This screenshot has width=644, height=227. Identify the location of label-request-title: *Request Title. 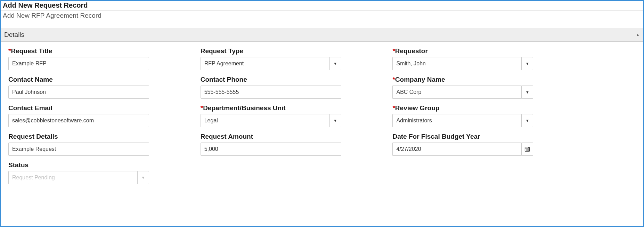
(99, 51).